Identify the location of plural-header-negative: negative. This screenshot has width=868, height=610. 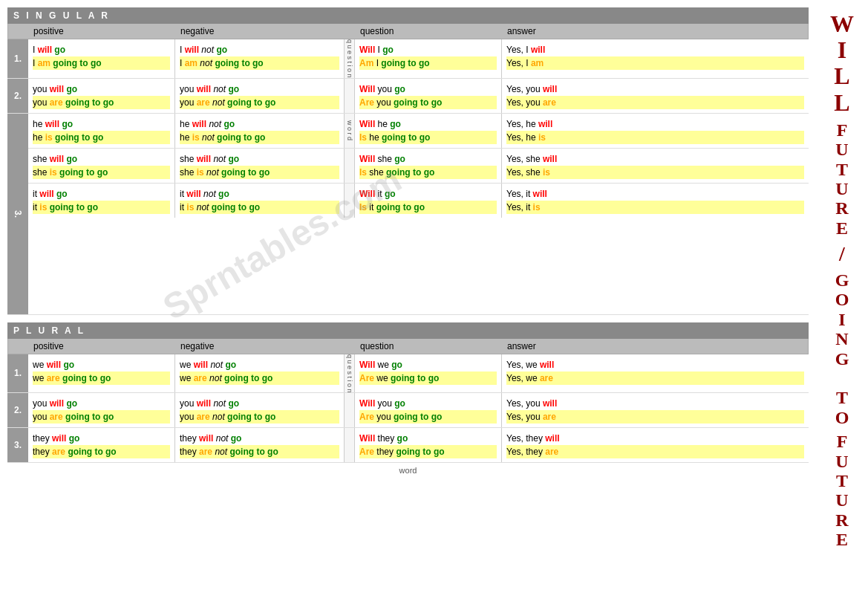
(261, 346).